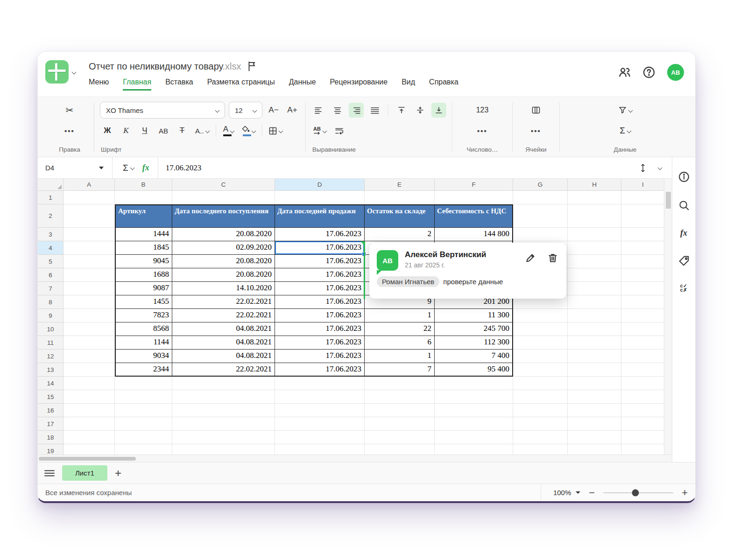 Image resolution: width=747 pixels, height=560 pixels. Describe the element at coordinates (643, 384) in the screenshot. I see `cell-I14` at that location.